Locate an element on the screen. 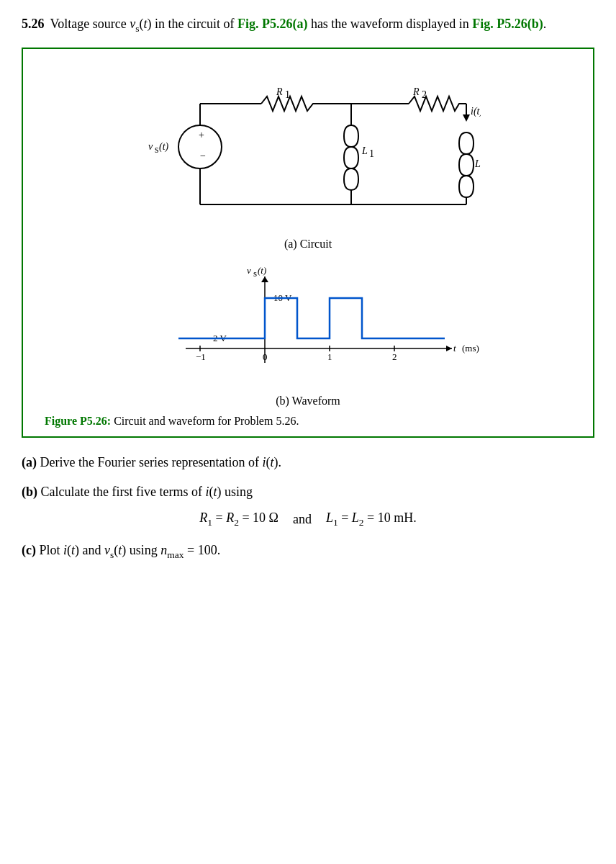 The image size is (616, 864). question-c-text: Plot i(t) and vs(t) using nmax = 100. is located at coordinates (130, 550).